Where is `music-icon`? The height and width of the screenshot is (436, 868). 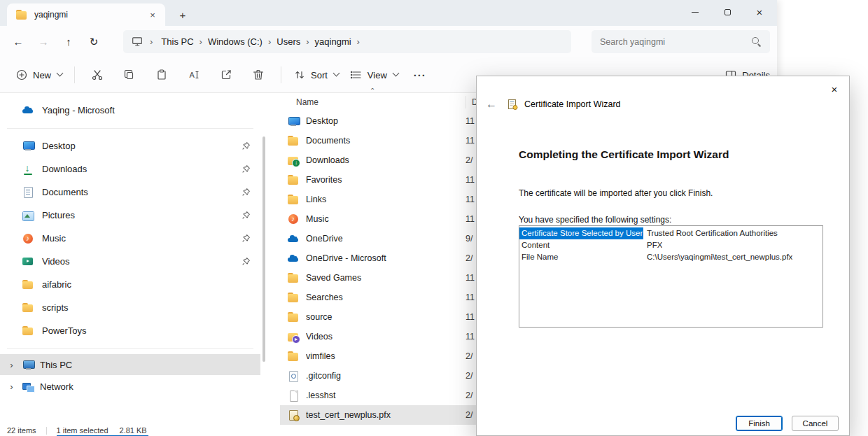
music-icon is located at coordinates (293, 219).